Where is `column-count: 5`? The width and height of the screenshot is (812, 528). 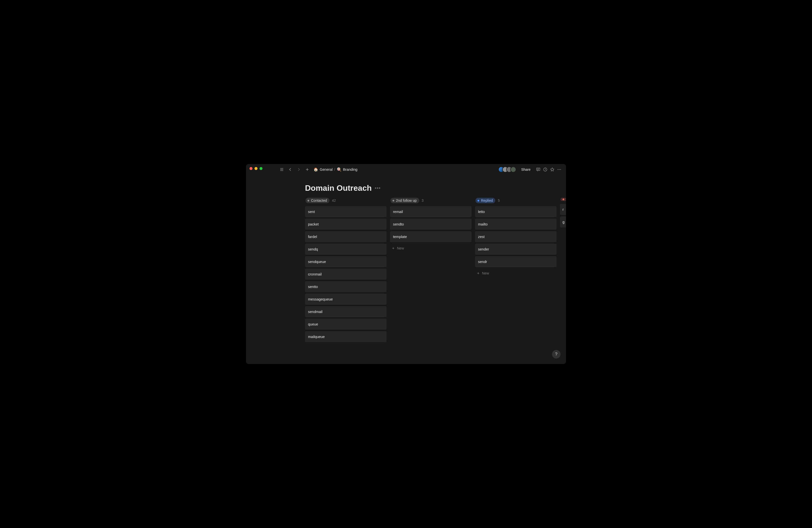
column-count: 5 is located at coordinates (499, 201).